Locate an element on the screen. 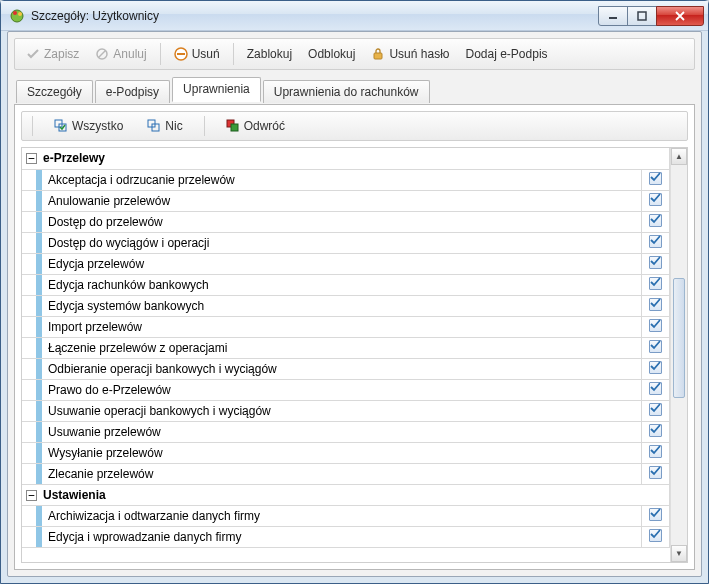  tab-details: Szczegóły is located at coordinates (54, 92).